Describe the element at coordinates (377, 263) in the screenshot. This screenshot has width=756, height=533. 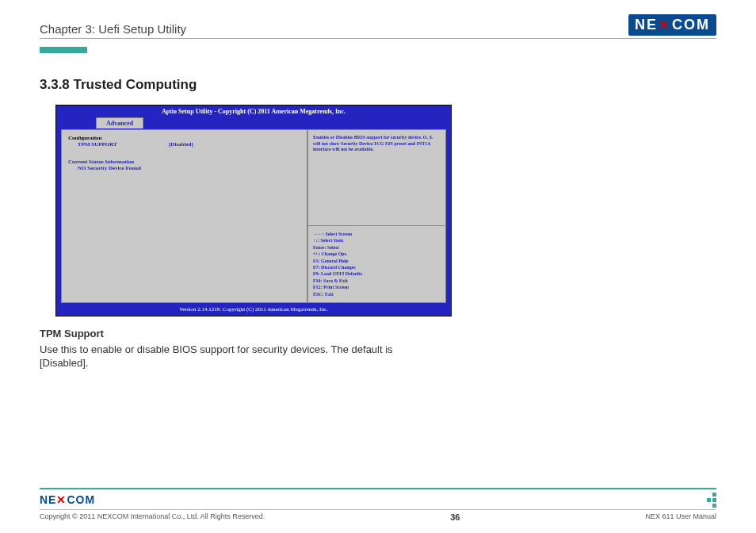
I see `bios-key-legend: →←: Select Screen ↑↓: Select Item Enter:…` at that location.